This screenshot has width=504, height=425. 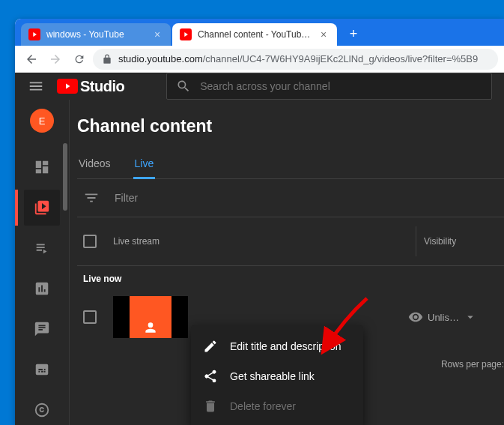 I want to click on sidebar-item-playlists, so click(x=42, y=248).